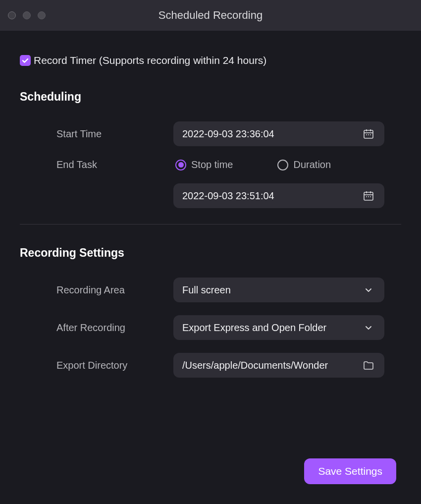 The height and width of the screenshot is (504, 421). Describe the element at coordinates (150, 60) in the screenshot. I see `record-timer-label: Record Timer (Supports recording within …` at that location.